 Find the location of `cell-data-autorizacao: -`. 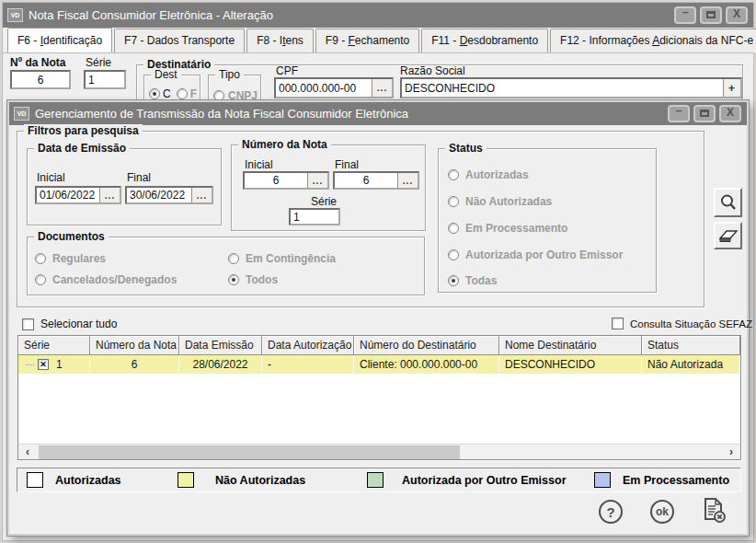

cell-data-autorizacao: - is located at coordinates (308, 364).